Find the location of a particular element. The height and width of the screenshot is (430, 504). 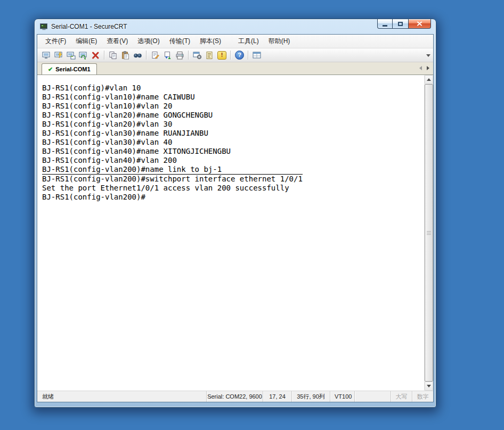

titlebar: Serial-COM1 - SecureCRT is located at coordinates (235, 27).